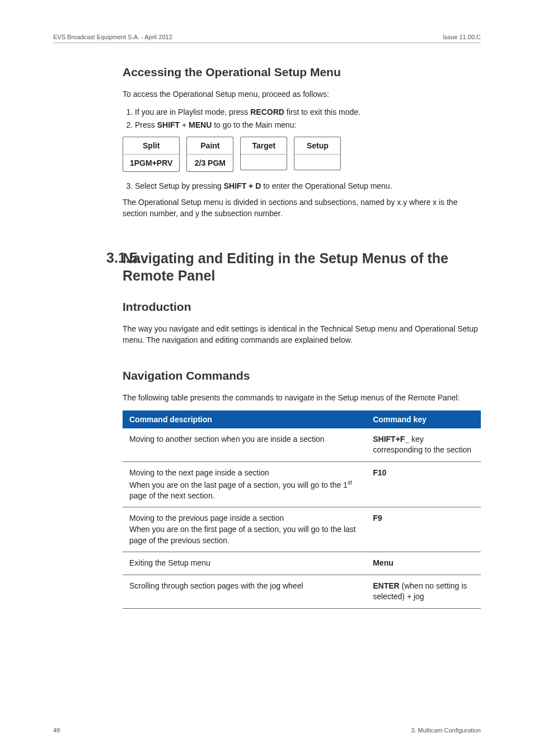 Image resolution: width=534 pixels, height=756 pixels. I want to click on step2-b1: SHIFT, so click(168, 125).